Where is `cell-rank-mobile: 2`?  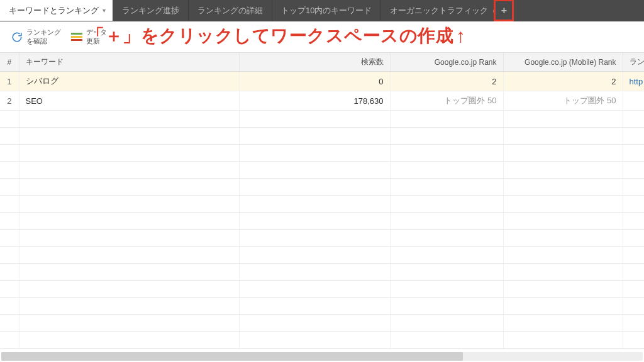 cell-rank-mobile: 2 is located at coordinates (563, 82).